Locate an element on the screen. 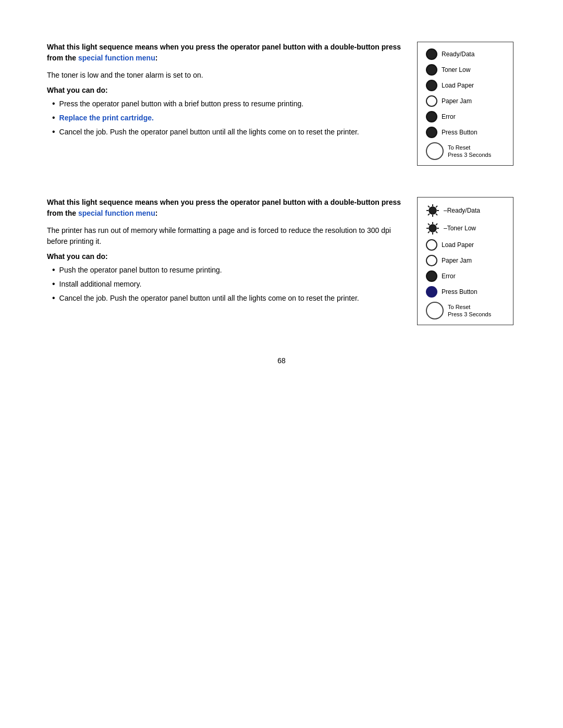  label-press-button-1: Press Button is located at coordinates (460, 132).